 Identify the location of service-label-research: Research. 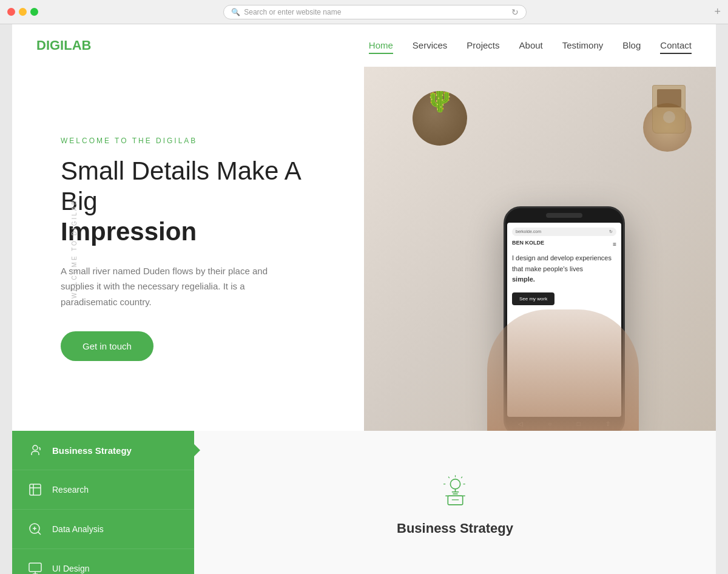
(70, 490).